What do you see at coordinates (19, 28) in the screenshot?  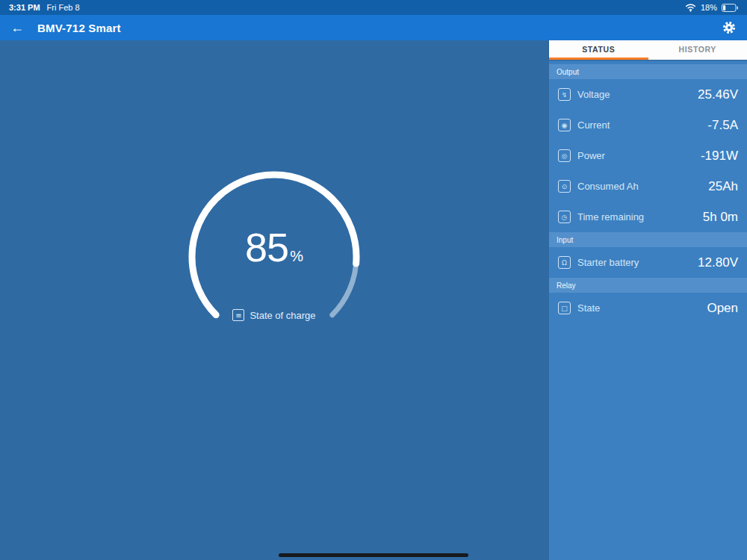 I see `back-button: ←` at bounding box center [19, 28].